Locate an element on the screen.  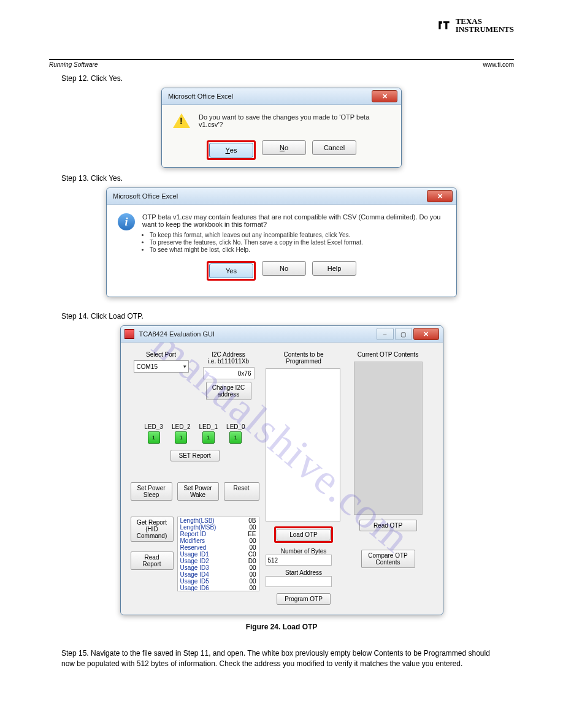
ti-logo-icon is located at coordinates (444, 25).